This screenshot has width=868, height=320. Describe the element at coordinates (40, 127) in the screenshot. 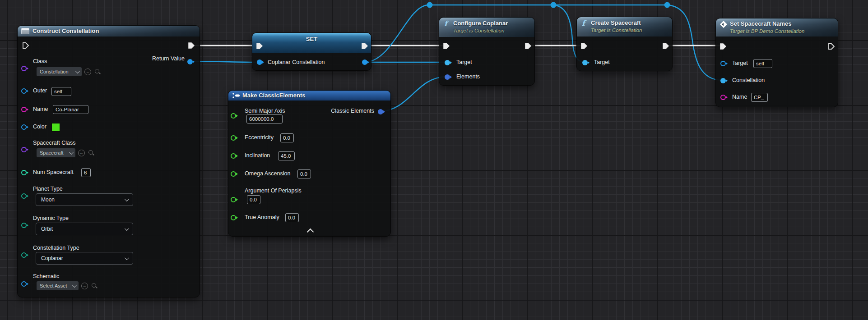

I see `color-pin-label: Color` at that location.